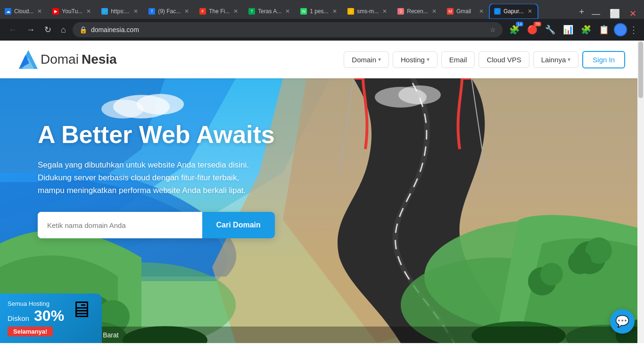 This screenshot has width=644, height=344. What do you see at coordinates (322, 9) in the screenshot?
I see `tab-bar: ☁ Cloud... ✕ ▶ YouTu... ✕ 🐦 https:... ✕ …` at bounding box center [322, 9].